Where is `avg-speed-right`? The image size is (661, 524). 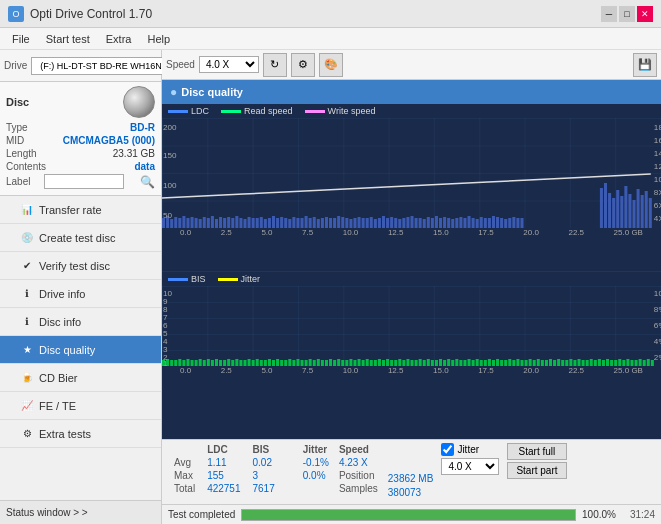
avg-speed-right is located at coordinates (411, 466).